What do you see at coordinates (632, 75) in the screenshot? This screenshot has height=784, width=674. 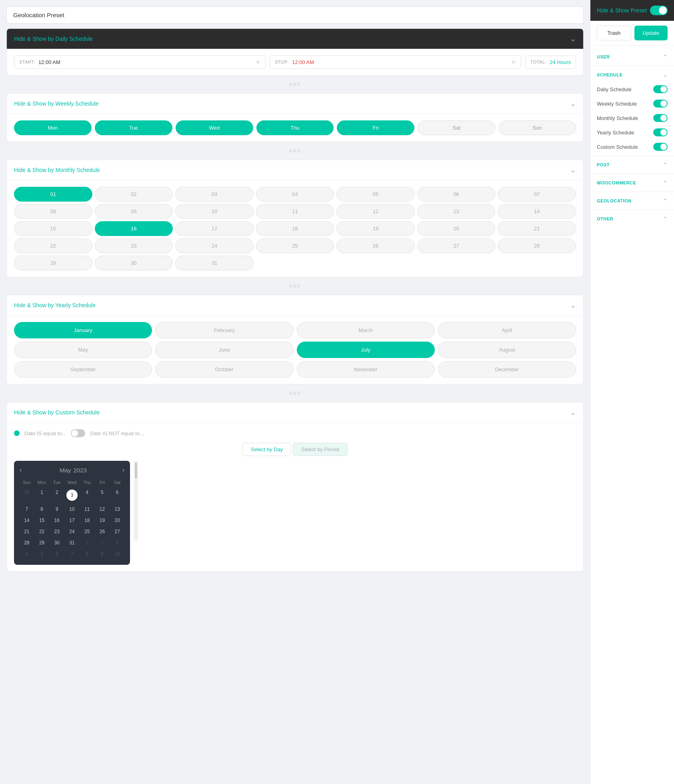 I see `nav-section-schedule: SCHEDULE ⌄` at bounding box center [632, 75].